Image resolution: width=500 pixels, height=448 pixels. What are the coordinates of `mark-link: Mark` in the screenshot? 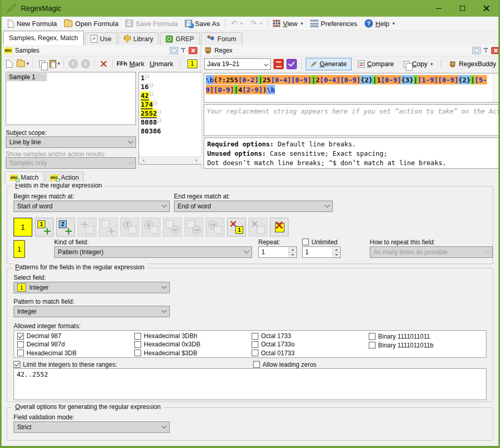 It's located at (136, 64).